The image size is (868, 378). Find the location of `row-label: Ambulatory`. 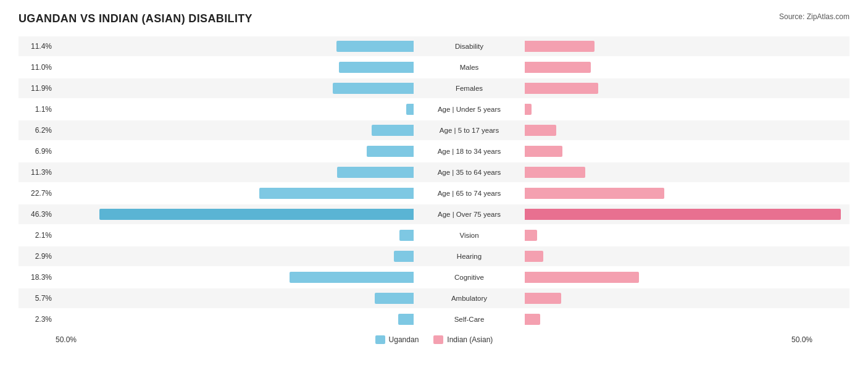

row-label: Ambulatory is located at coordinates (469, 298).